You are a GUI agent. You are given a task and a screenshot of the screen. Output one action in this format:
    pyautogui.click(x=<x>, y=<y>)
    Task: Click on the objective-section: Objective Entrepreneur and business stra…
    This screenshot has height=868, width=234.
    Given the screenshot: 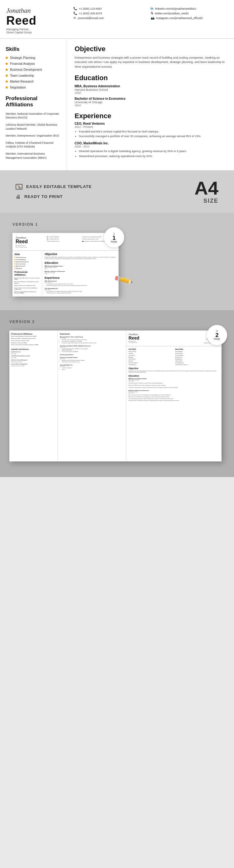 What is the action you would take?
    pyautogui.click(x=150, y=57)
    